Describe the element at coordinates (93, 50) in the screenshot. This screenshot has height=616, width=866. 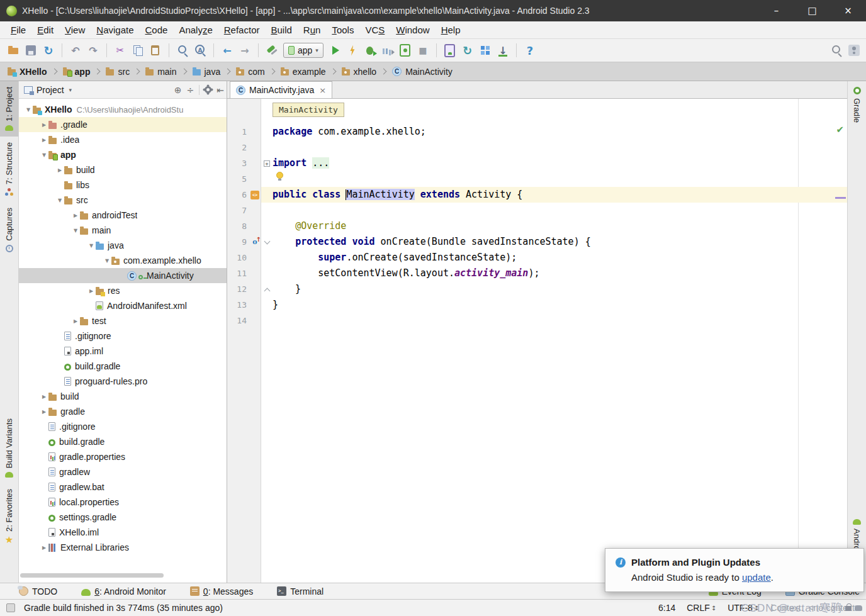
I see `redo-icon: ↷` at that location.